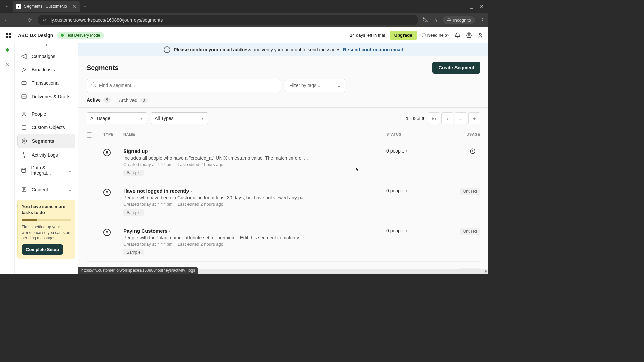 The width and height of the screenshot is (644, 362). Describe the element at coordinates (480, 35) in the screenshot. I see `account-icon` at that location.